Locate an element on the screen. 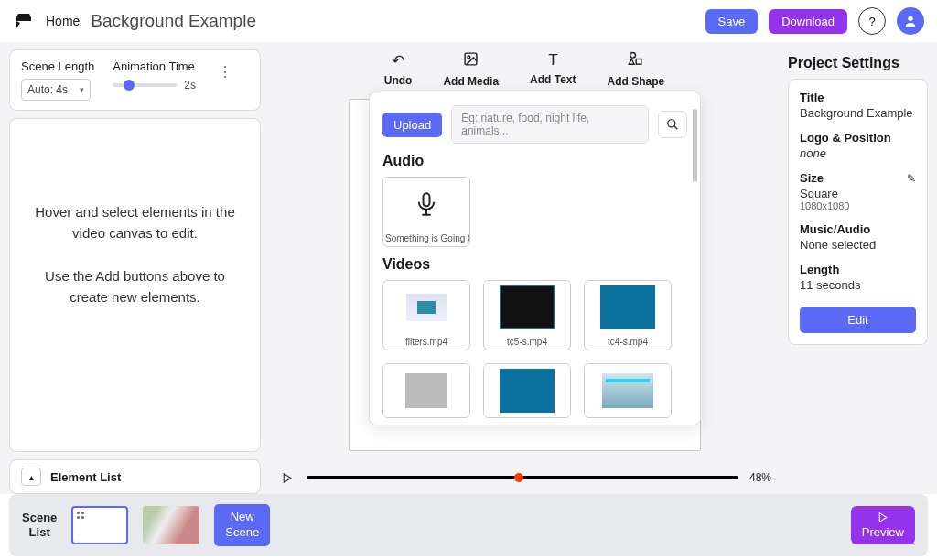  scene-list-label: Scene List is located at coordinates (39, 525).